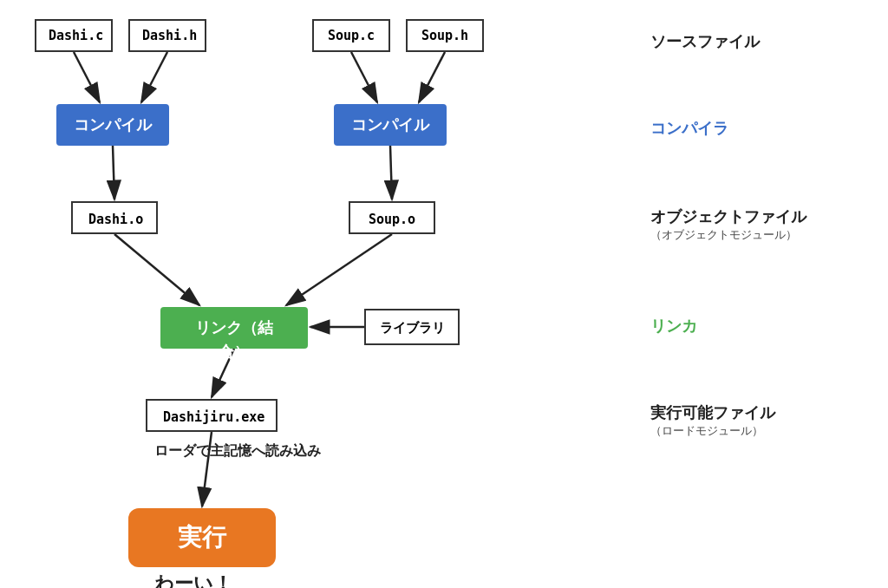 This screenshot has width=888, height=588. I want to click on source-soup-c: Soup.c, so click(351, 36).